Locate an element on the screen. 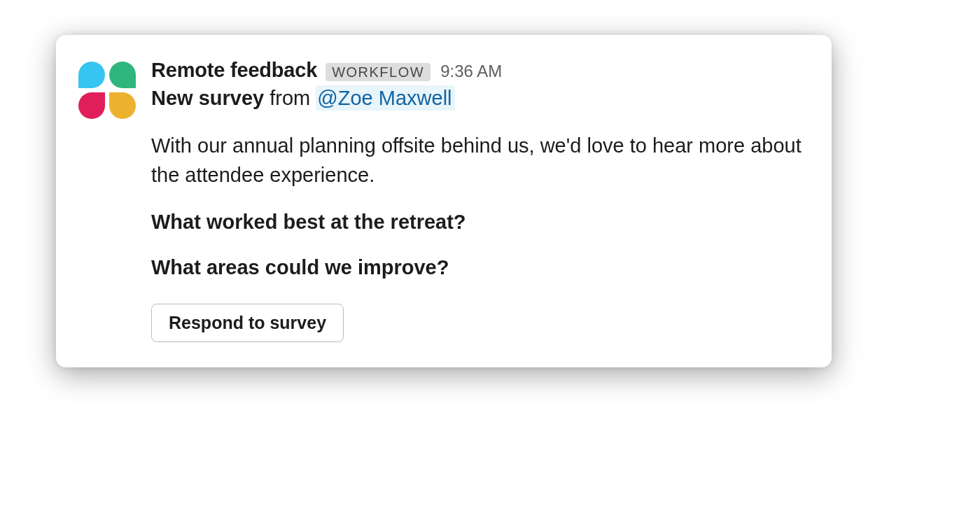 This screenshot has height=515, width=980. survey-question-2: What areas could we improve? is located at coordinates (477, 268).